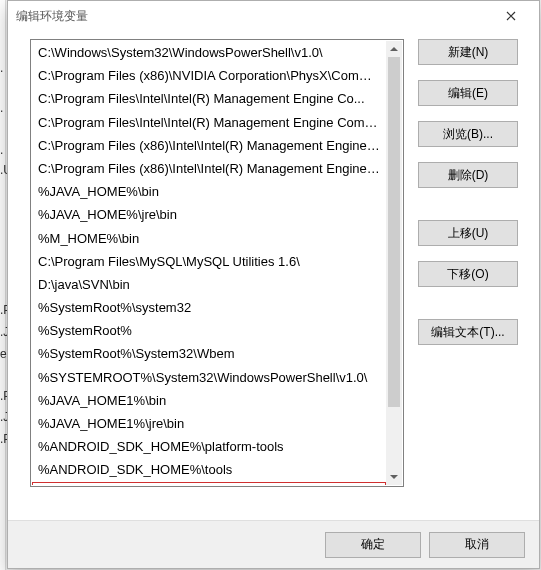  Describe the element at coordinates (394, 263) in the screenshot. I see `scroll-track` at that location.